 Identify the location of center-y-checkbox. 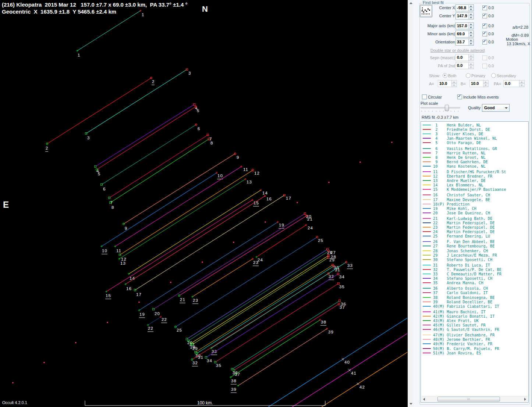
(485, 16).